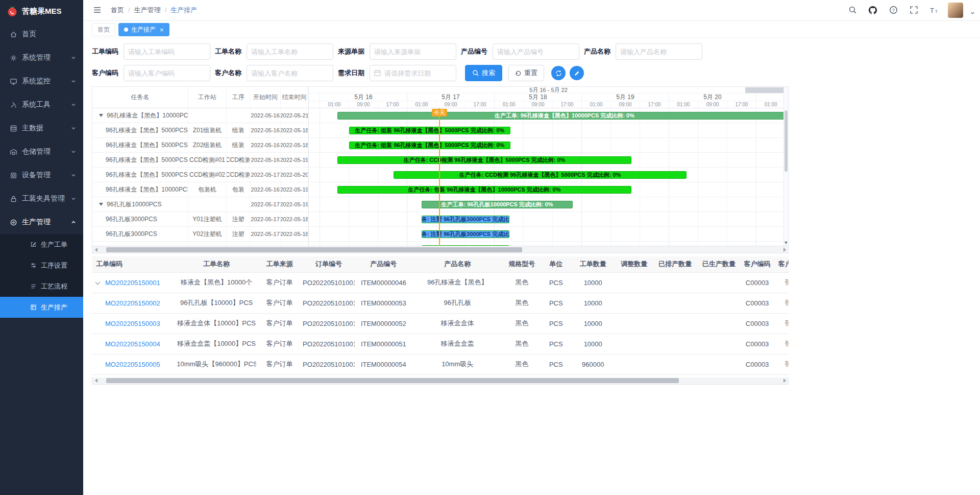  What do you see at coordinates (484, 190) in the screenshot?
I see `task-bar: 生产任务: 包装 96孔移液盒【黑色】10000PCS 完成比例: 0%` at bounding box center [484, 190].